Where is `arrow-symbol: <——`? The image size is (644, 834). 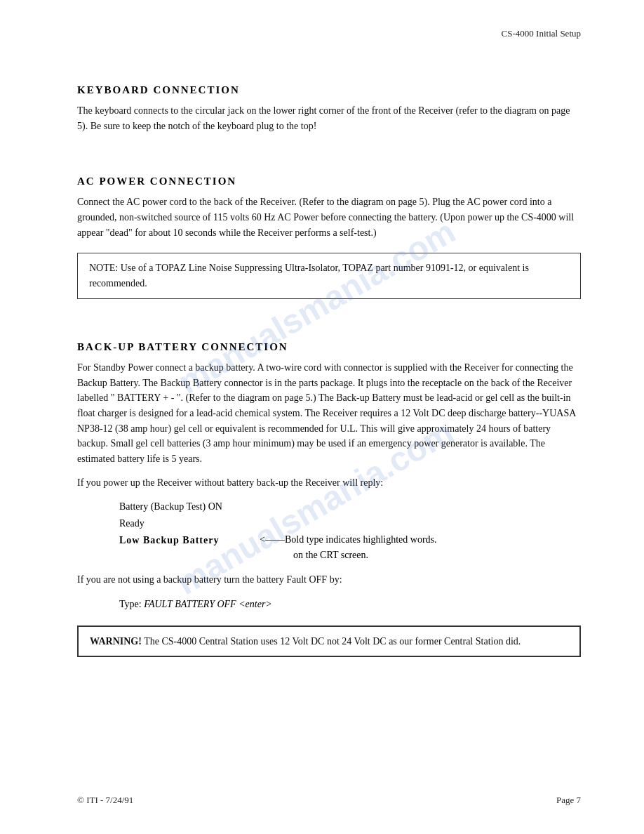
arrow-symbol: <—— is located at coordinates (272, 539).